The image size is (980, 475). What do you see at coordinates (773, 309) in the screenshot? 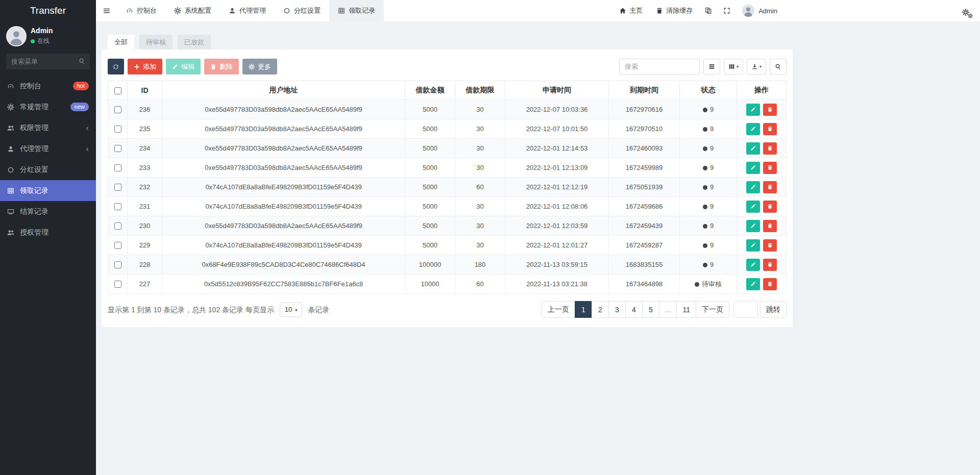
I see `jump-button: 跳转` at bounding box center [773, 309].